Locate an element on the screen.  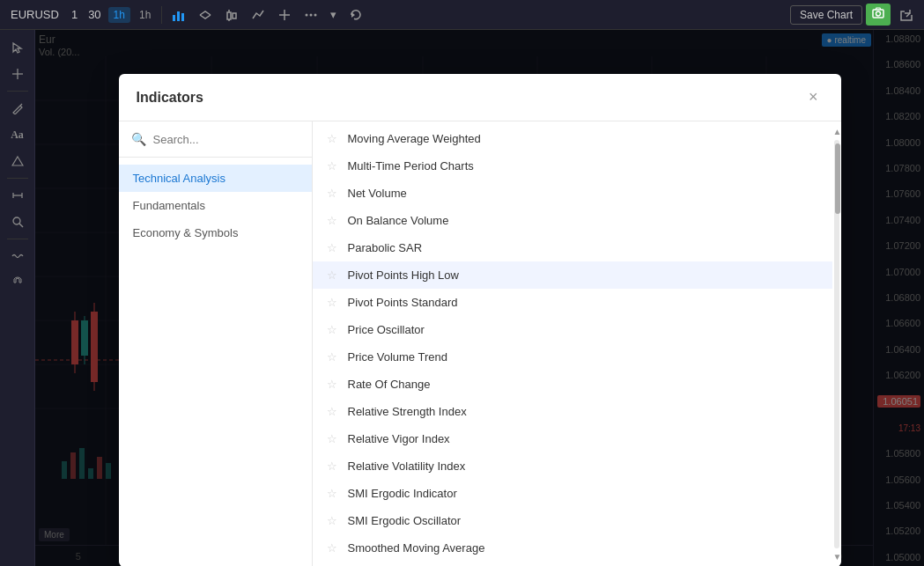
scroll-down-btn: ▼ is located at coordinates (837, 556).